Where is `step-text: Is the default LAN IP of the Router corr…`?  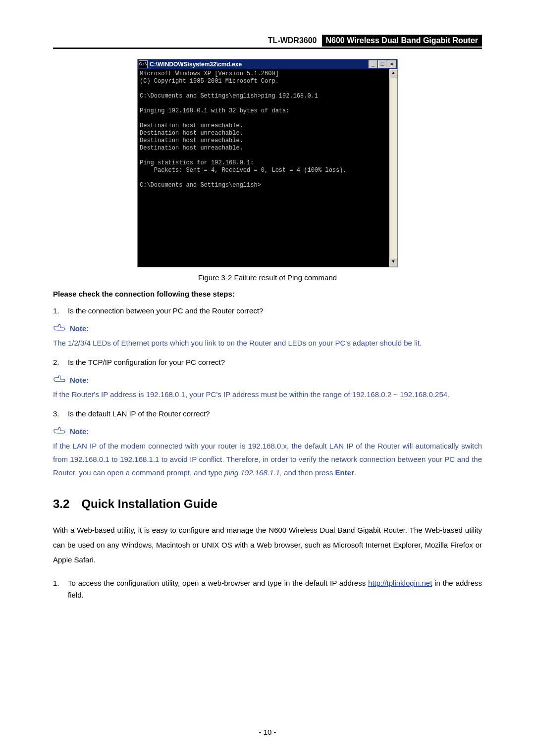 step-text: Is the default LAN IP of the Router corr… is located at coordinates (275, 414).